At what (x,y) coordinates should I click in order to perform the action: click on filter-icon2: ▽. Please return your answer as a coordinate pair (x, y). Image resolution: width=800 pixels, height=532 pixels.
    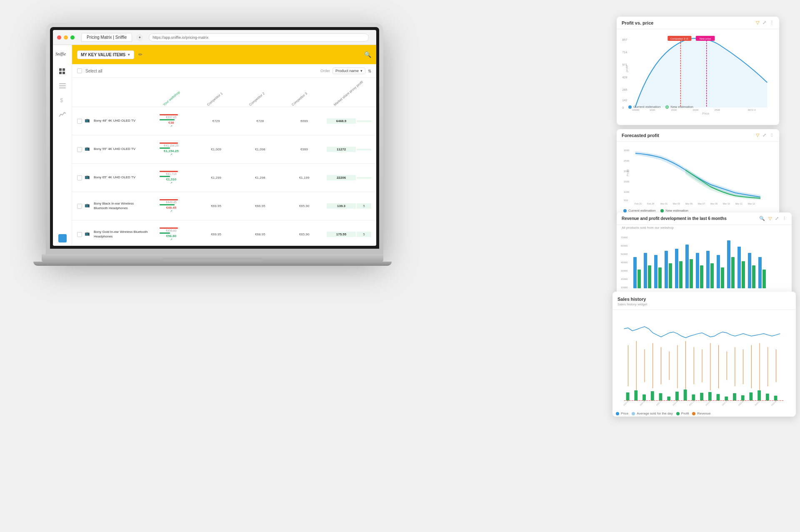
    Looking at the image, I should click on (758, 135).